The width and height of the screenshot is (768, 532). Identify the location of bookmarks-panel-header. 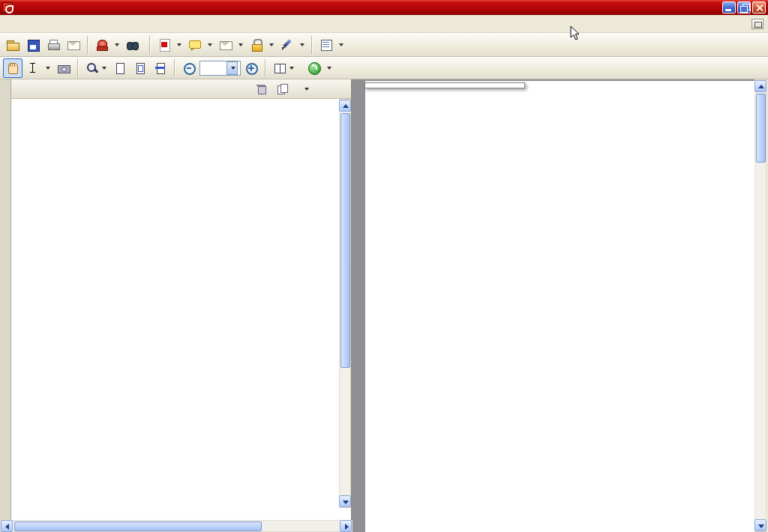
(182, 89).